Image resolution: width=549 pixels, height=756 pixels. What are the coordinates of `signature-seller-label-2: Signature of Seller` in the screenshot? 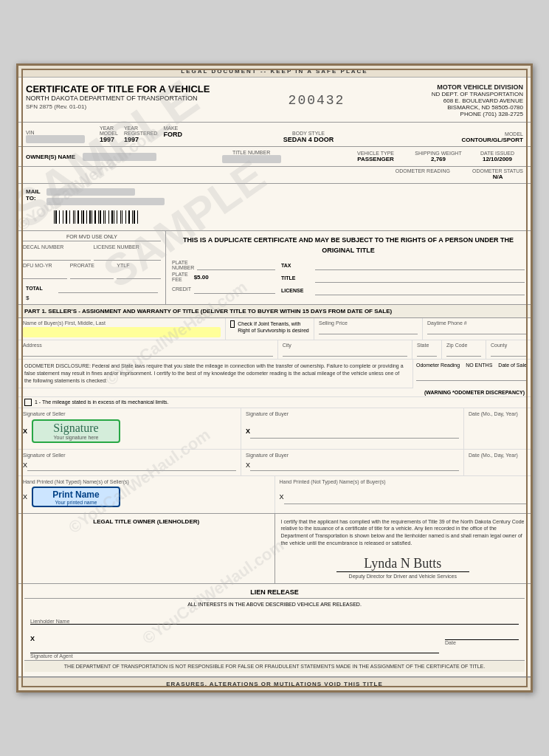 It's located at (130, 455).